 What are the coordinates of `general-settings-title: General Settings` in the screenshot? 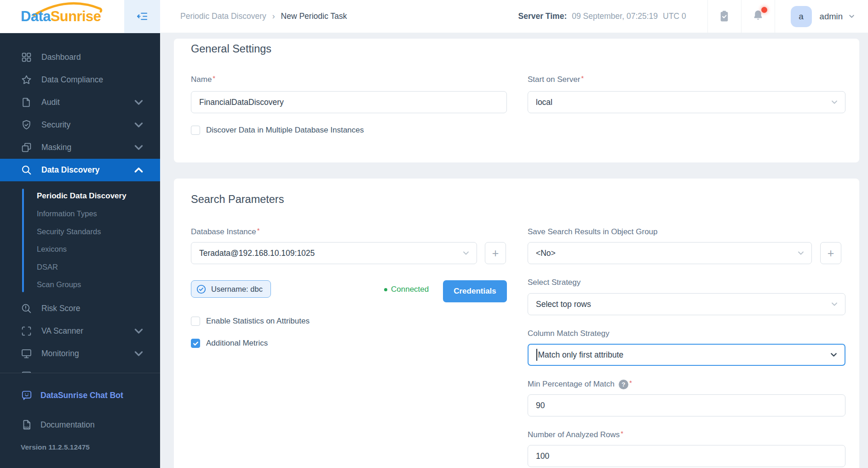 It's located at (231, 49).